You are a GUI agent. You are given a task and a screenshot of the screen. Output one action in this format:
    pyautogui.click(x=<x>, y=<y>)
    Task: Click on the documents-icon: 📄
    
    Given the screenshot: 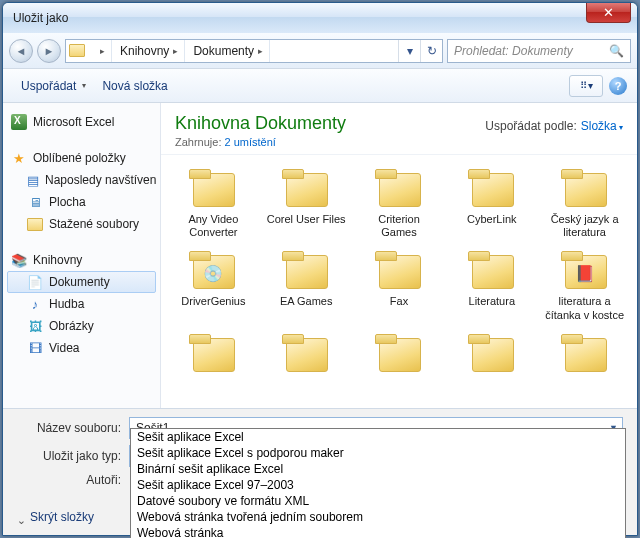 What is the action you would take?
    pyautogui.click(x=35, y=282)
    